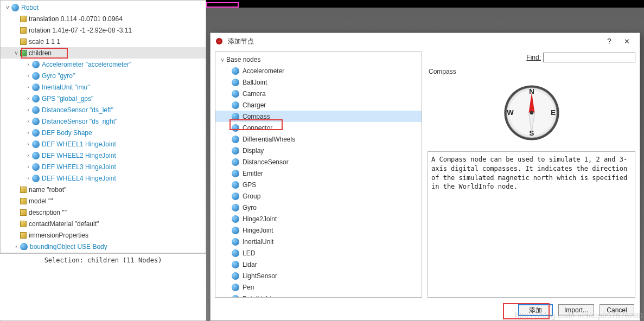 This screenshot has height=321, width=644. Describe the element at coordinates (318, 93) in the screenshot. I see `node-list-item: Camera` at that location.